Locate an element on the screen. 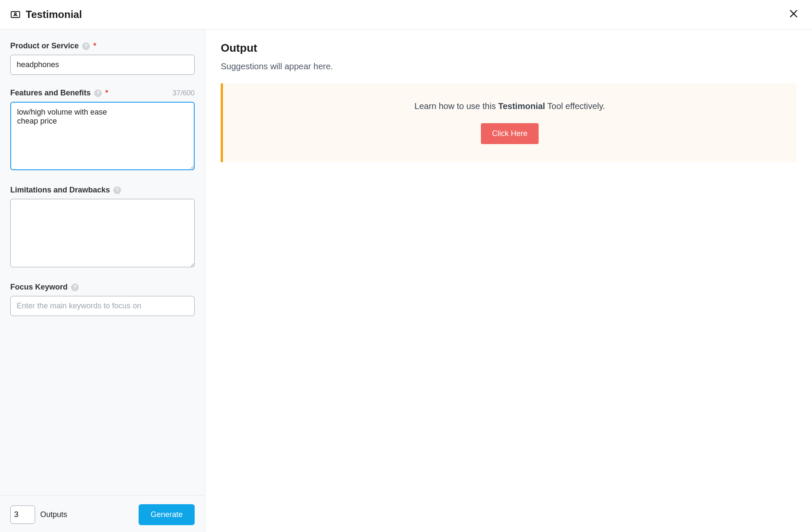 Image resolution: width=812 pixels, height=532 pixels. focus-label-text: Focus Keyword is located at coordinates (39, 287).